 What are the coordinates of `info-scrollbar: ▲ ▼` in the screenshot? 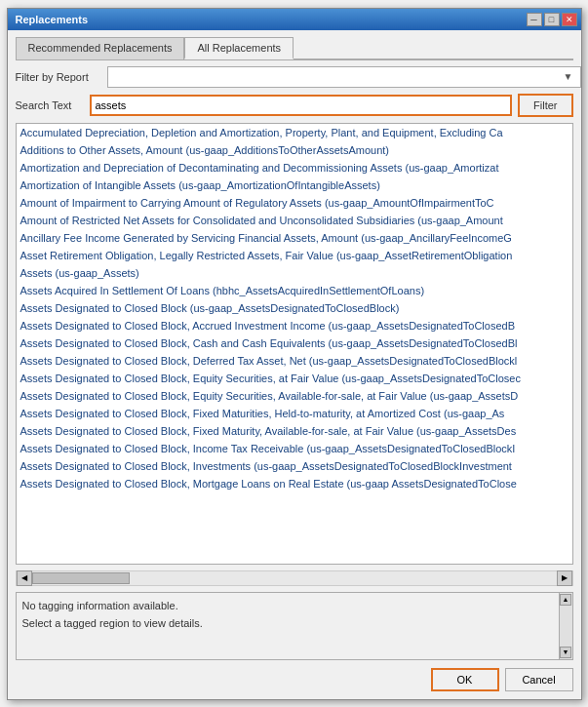 It's located at (566, 626).